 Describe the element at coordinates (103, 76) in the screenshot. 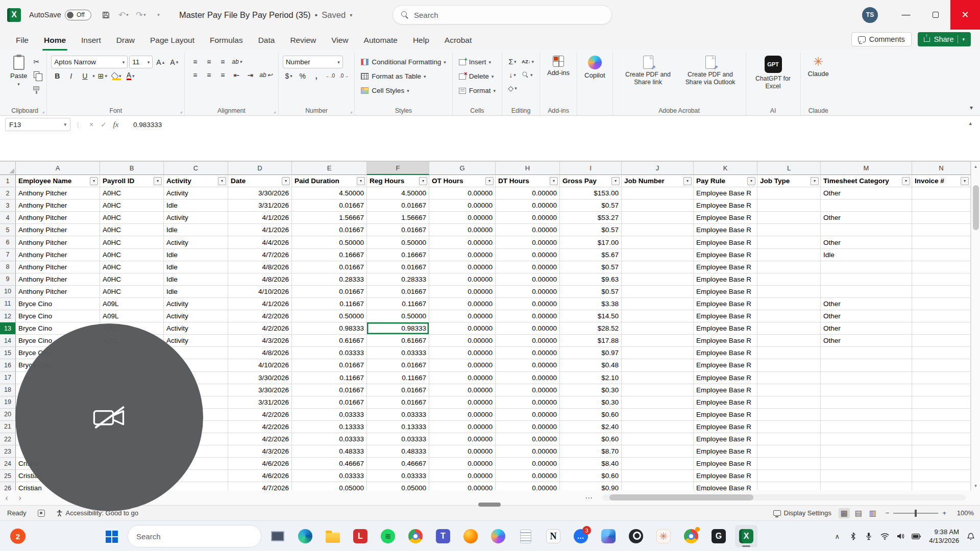

I see `borders-button: ⊞▾` at that location.